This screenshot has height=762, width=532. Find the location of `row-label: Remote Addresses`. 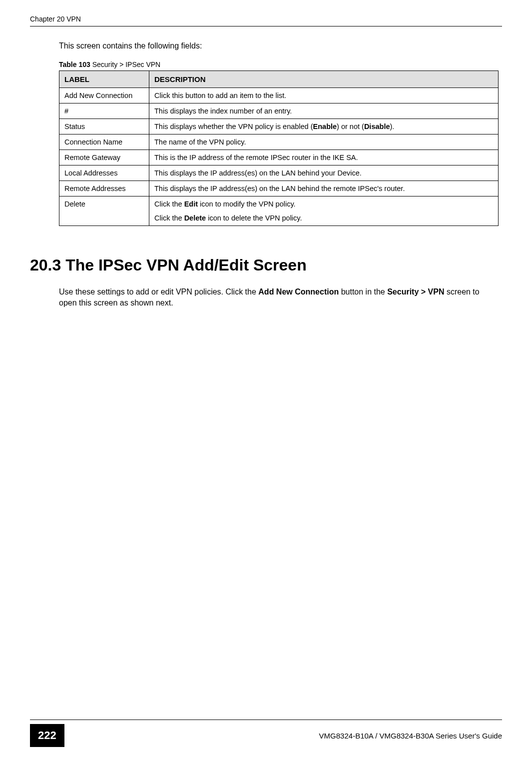

row-label: Remote Addresses is located at coordinates (104, 189).